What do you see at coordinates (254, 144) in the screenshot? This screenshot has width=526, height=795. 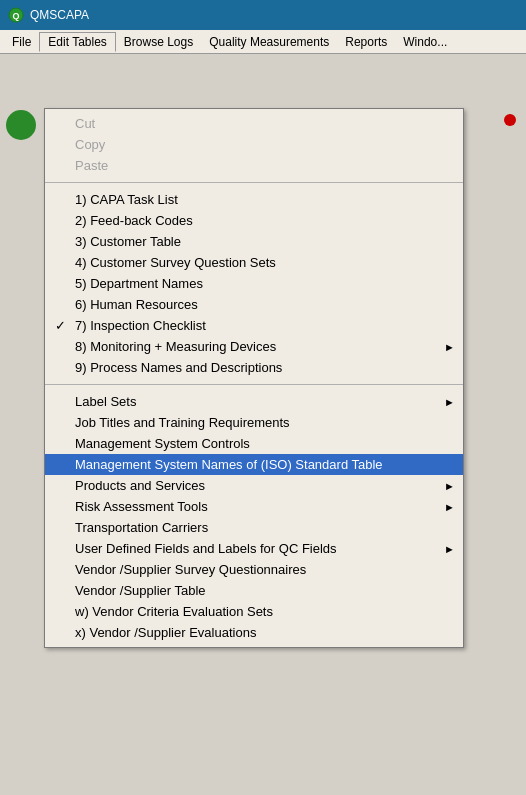 I see `edit-section: Cut Copy Paste` at bounding box center [254, 144].